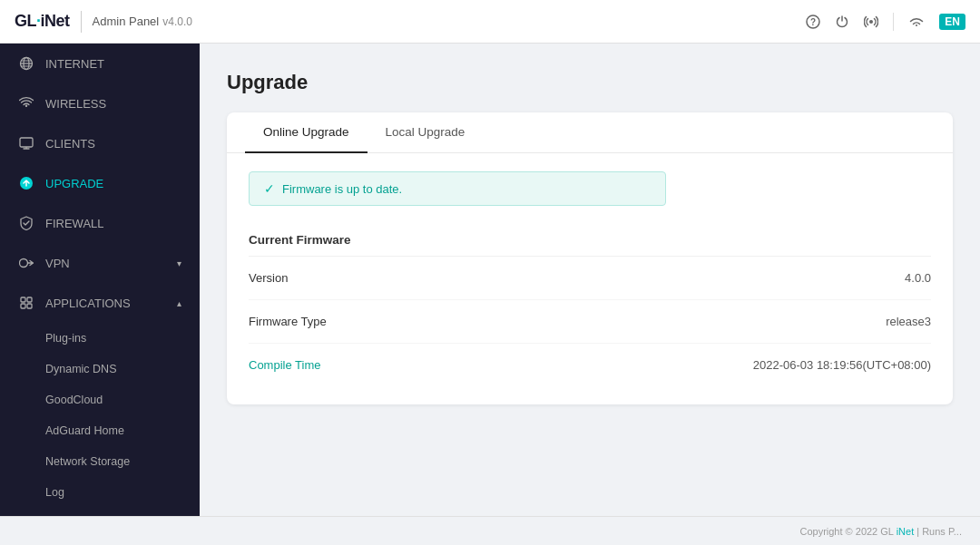 This screenshot has height=545, width=980. What do you see at coordinates (180, 303) in the screenshot?
I see `applications-chevron-icon: ▴` at bounding box center [180, 303].